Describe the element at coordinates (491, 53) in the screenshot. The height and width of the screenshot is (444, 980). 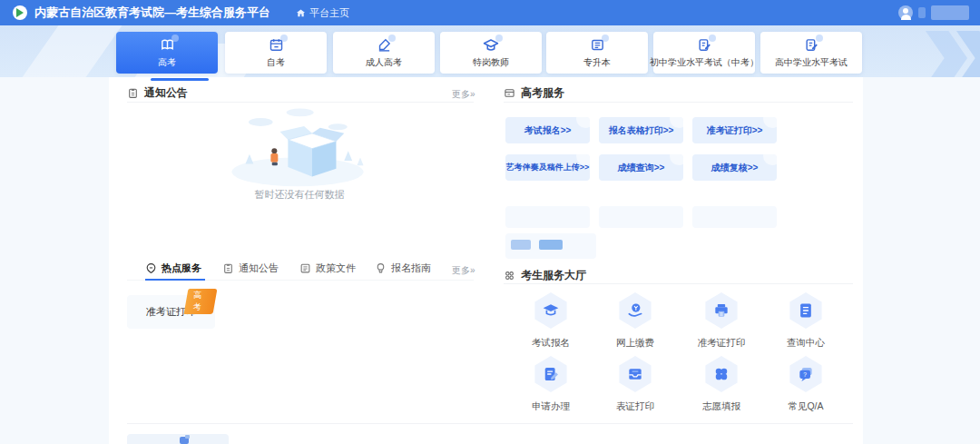
I see `tab-tegang-jiaoshi: 特岗教师` at that location.